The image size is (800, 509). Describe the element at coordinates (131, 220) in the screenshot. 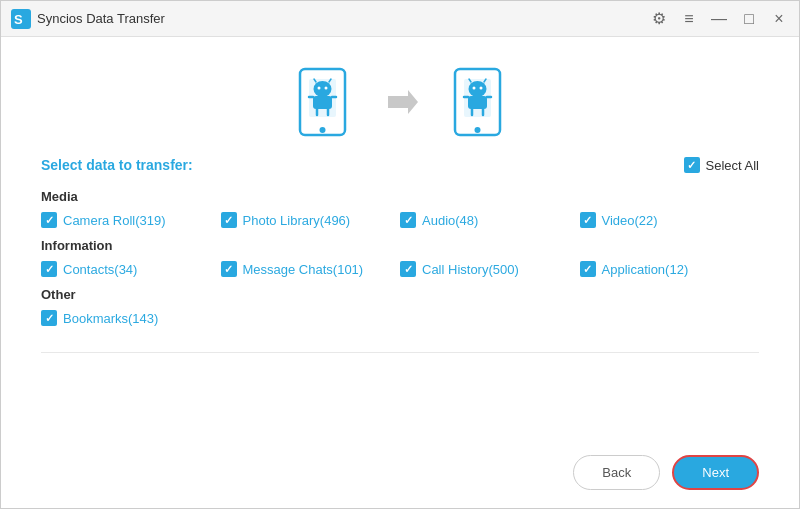

I see `camera-roll-item: Camera Roll(319)` at that location.